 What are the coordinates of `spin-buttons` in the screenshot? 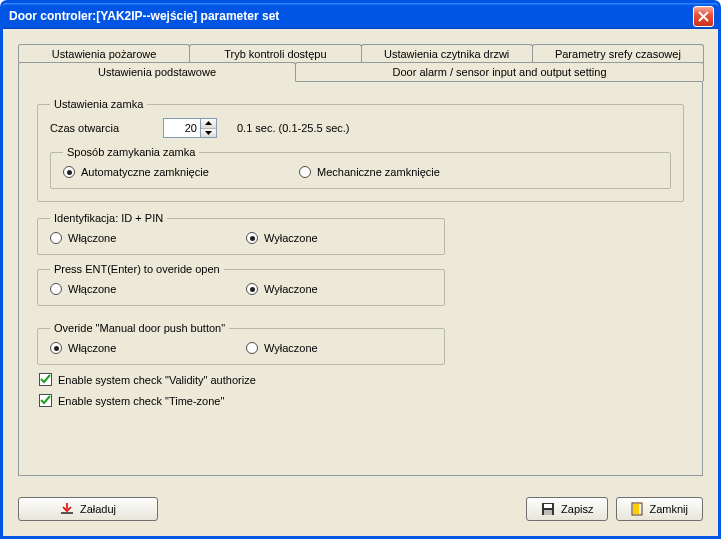 It's located at (208, 128).